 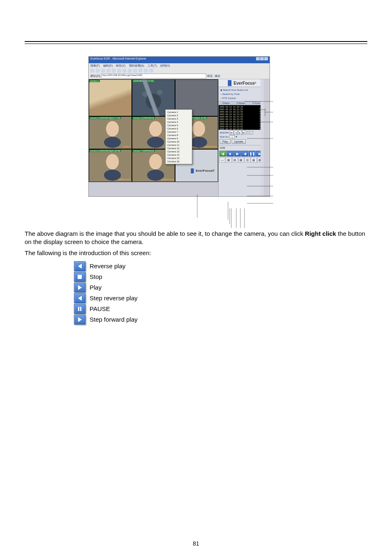 What do you see at coordinates (179, 142) in the screenshot?
I see `ctx-menu-item: Camera 10` at bounding box center [179, 142].